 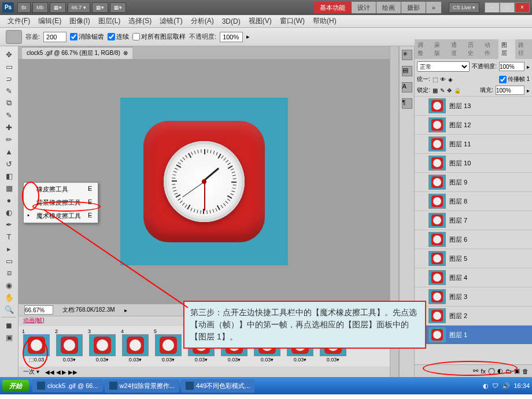 I want to click on lock-pixels-icon: ✎, so click(x=442, y=90).